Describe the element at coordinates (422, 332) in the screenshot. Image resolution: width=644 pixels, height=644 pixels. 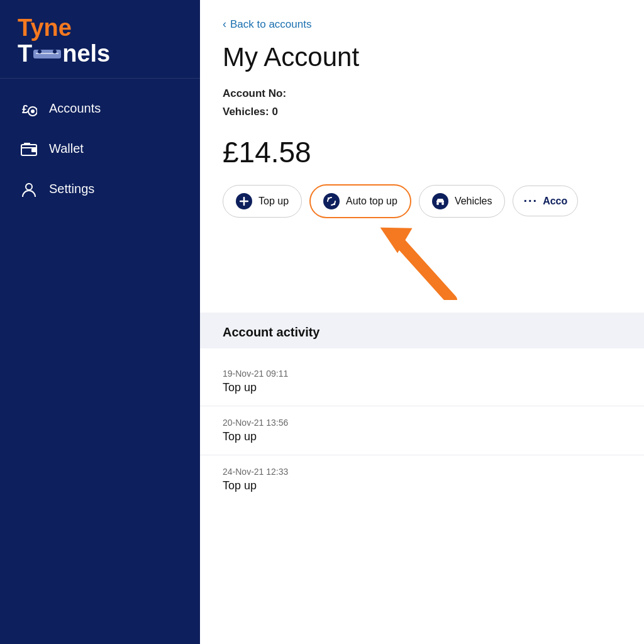
I see `activity-title: Account activity` at that location.